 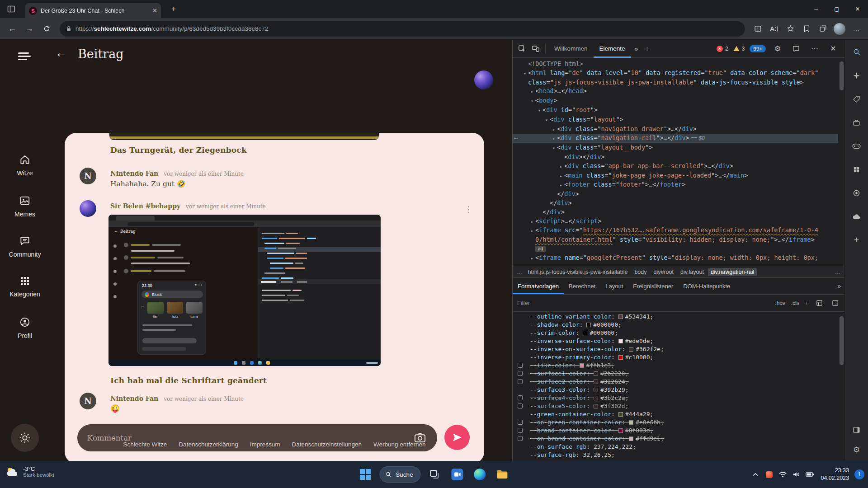 What do you see at coordinates (612, 49) in the screenshot?
I see `tab-elemente: Elemente` at bounding box center [612, 49].